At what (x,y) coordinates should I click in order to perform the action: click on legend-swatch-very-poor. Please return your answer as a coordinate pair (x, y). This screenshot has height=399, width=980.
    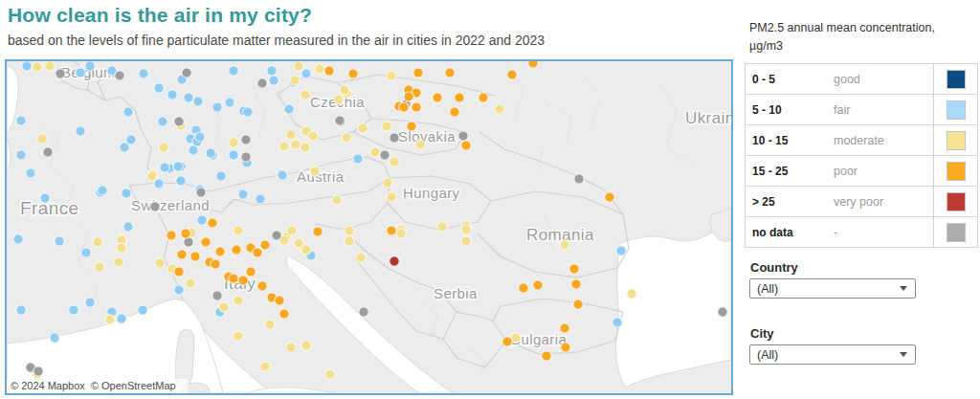
    Looking at the image, I should click on (956, 202).